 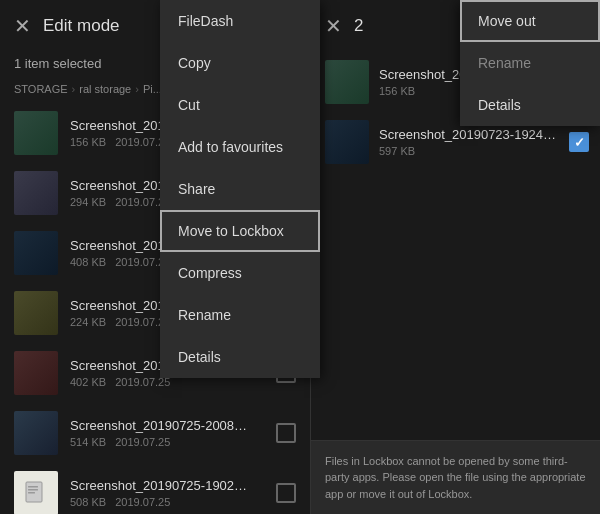 I want to click on menu-item-move-lockbox: Move to Lockbox, so click(x=240, y=231).